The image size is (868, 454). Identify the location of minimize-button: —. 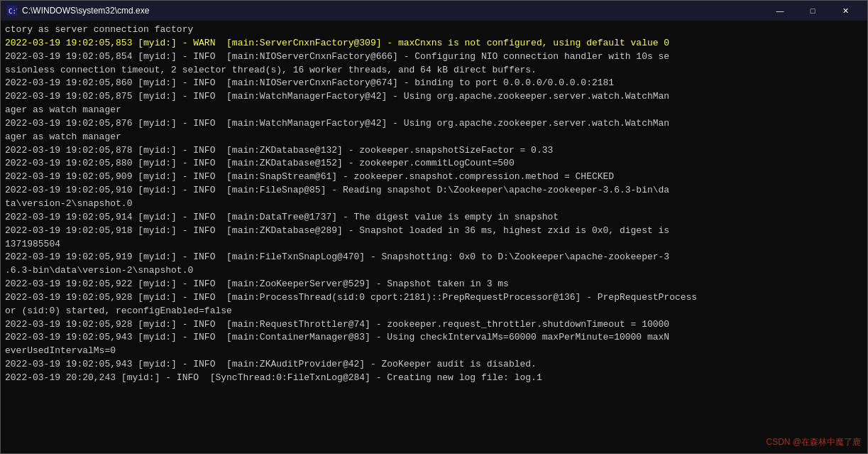
(780, 11).